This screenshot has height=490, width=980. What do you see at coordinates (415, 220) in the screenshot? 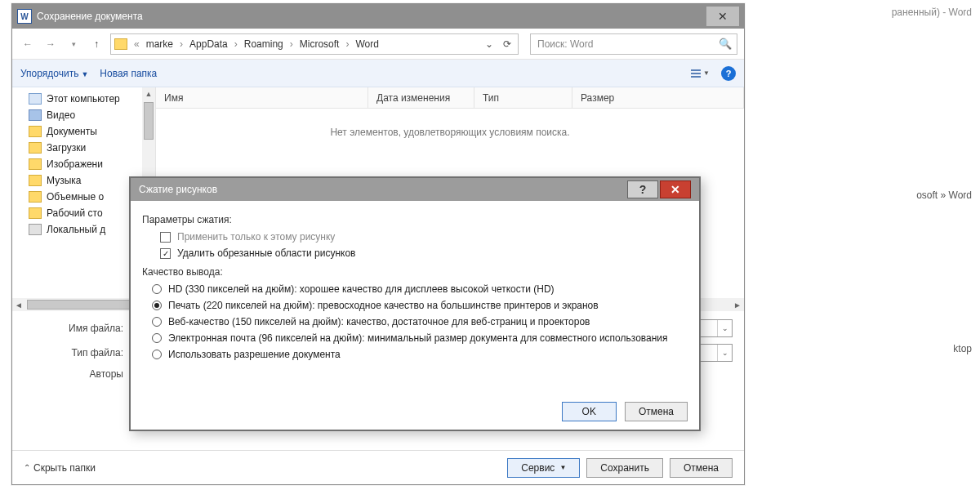
I see `compression-params-heading: Параметры сжатия:` at bounding box center [415, 220].